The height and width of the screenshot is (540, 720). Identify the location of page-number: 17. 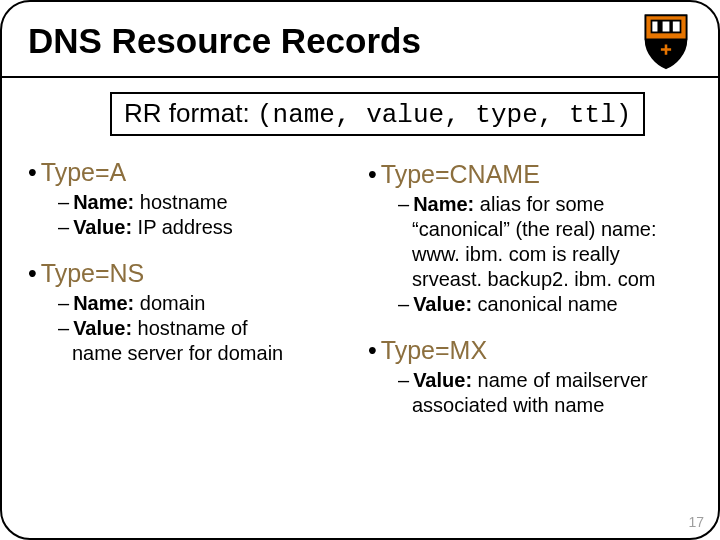
(696, 522).